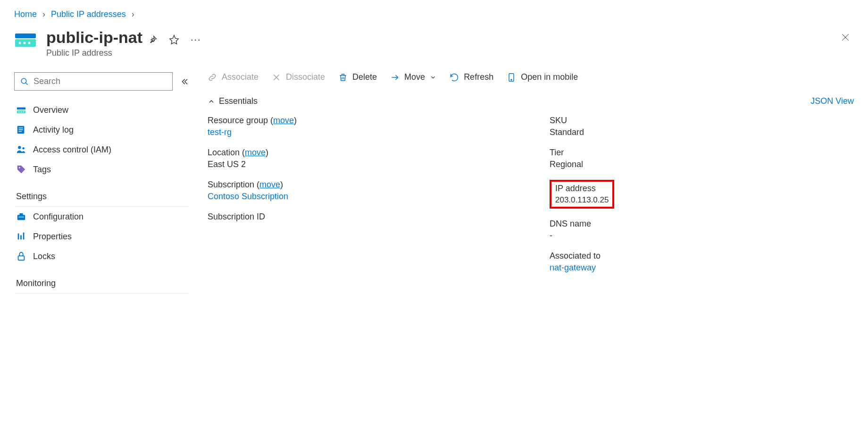  Describe the element at coordinates (25, 82) in the screenshot. I see `search-icon` at that location.